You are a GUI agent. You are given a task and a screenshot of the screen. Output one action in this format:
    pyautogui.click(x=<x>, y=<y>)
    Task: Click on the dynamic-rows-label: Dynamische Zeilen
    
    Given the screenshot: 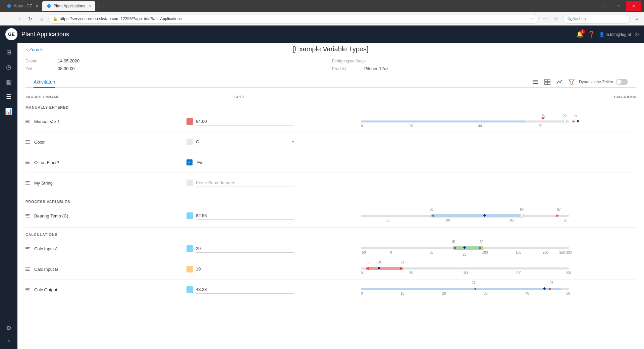 What is the action you would take?
    pyautogui.click(x=596, y=82)
    